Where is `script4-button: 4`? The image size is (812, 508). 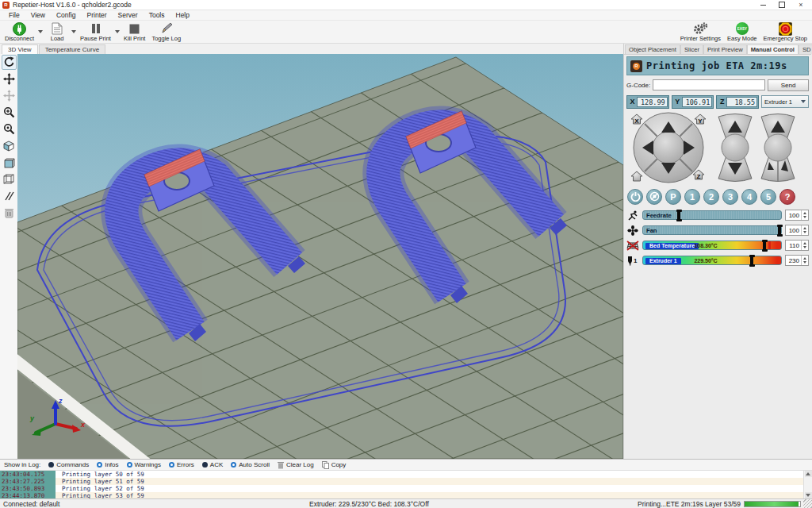 script4-button: 4 is located at coordinates (749, 197).